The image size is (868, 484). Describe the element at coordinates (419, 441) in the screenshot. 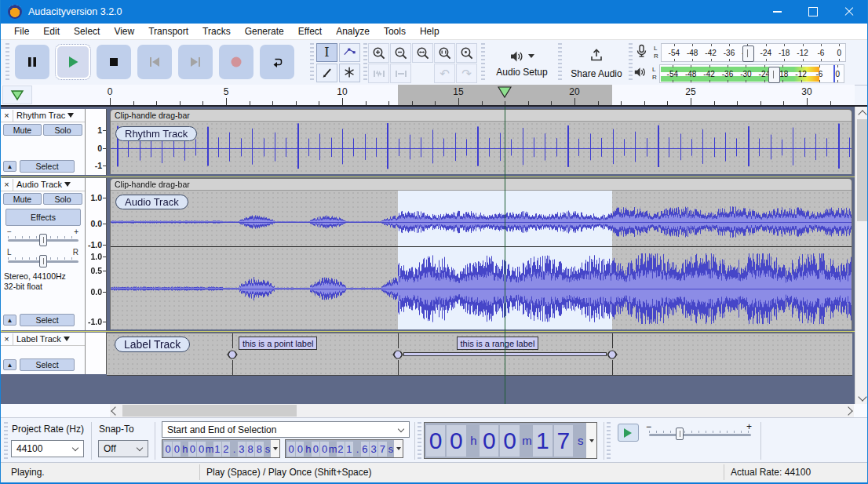

I see `time-toolbar-grip` at that location.